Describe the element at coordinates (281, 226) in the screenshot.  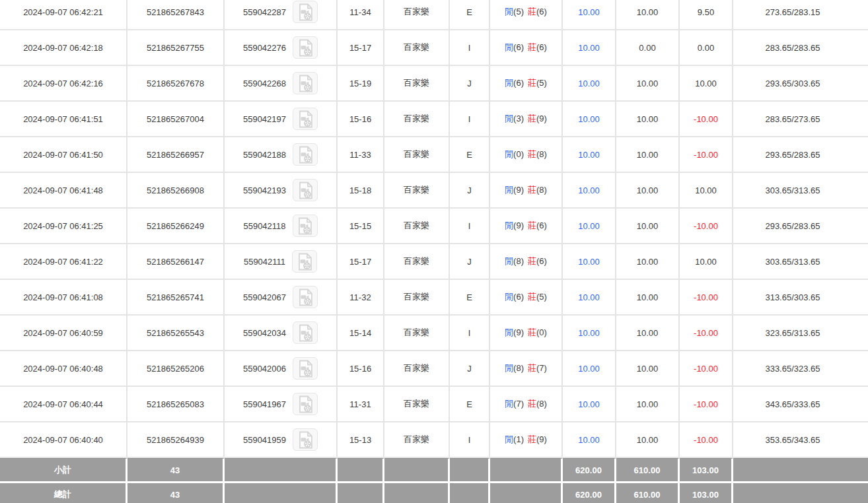
I see `round-cell: 559042118` at that location.